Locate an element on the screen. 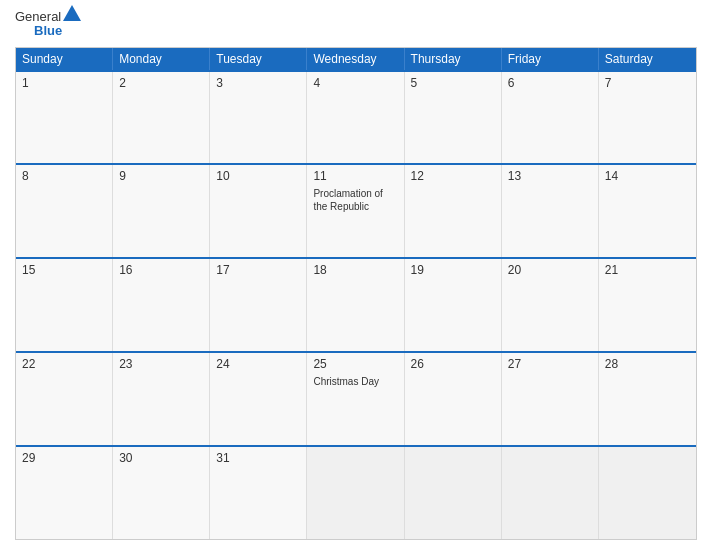 This screenshot has height=550, width=712. day-number: 26 is located at coordinates (453, 364).